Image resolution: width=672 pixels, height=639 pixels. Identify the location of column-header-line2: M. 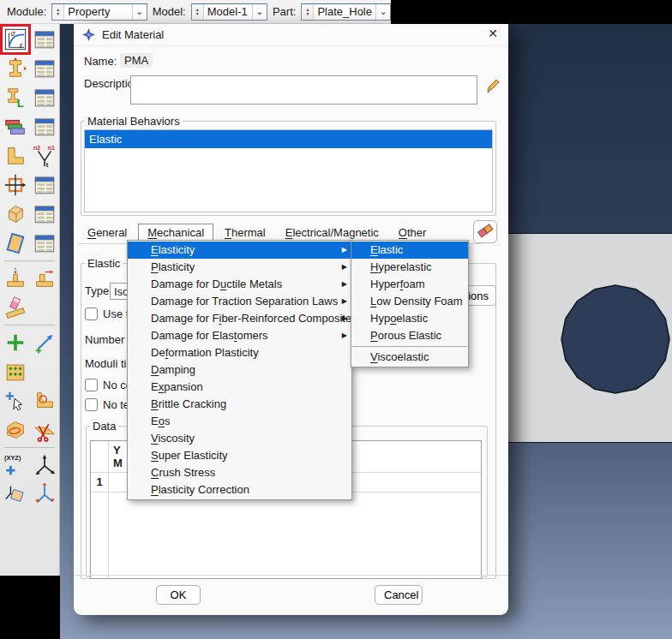
(118, 463).